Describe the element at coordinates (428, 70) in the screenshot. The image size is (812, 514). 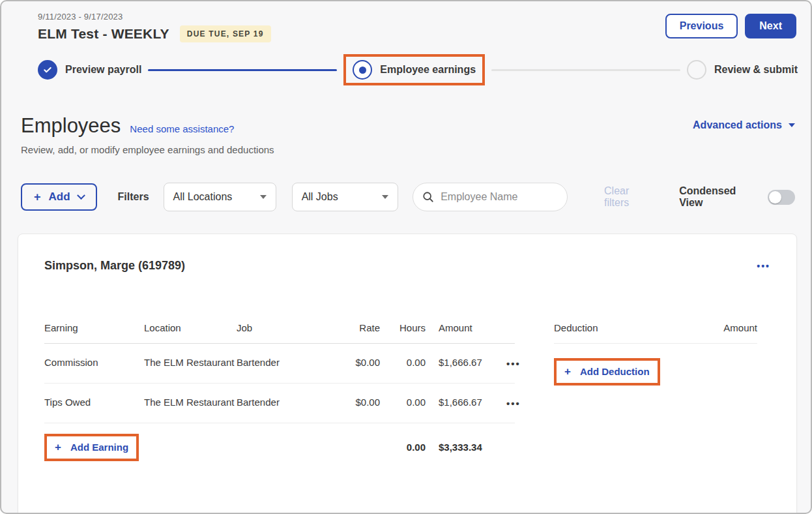
I see `step-label: Employee earnings` at that location.